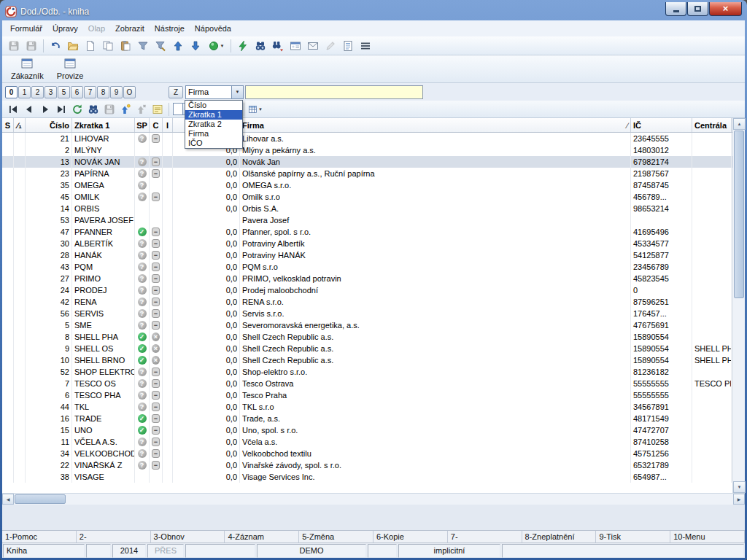 This screenshot has width=747, height=560. I want to click on mail-icon, so click(313, 46).